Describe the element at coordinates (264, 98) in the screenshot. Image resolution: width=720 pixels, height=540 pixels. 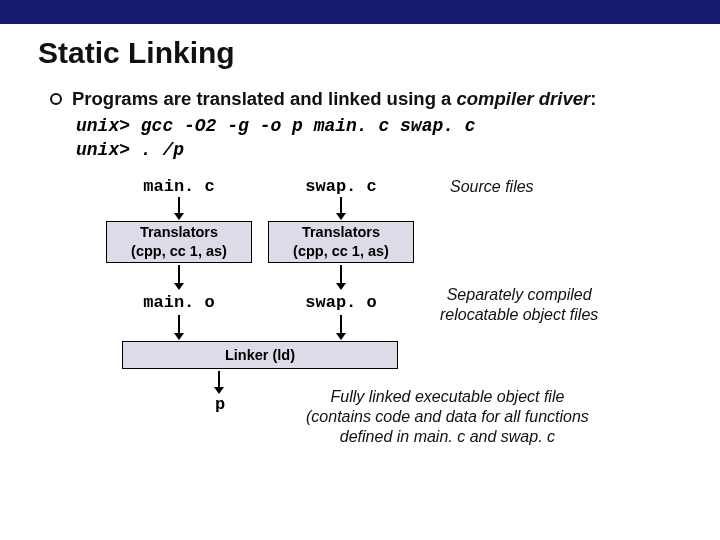
I see `bullet-prefix: Programs are translated and linked using…` at that location.